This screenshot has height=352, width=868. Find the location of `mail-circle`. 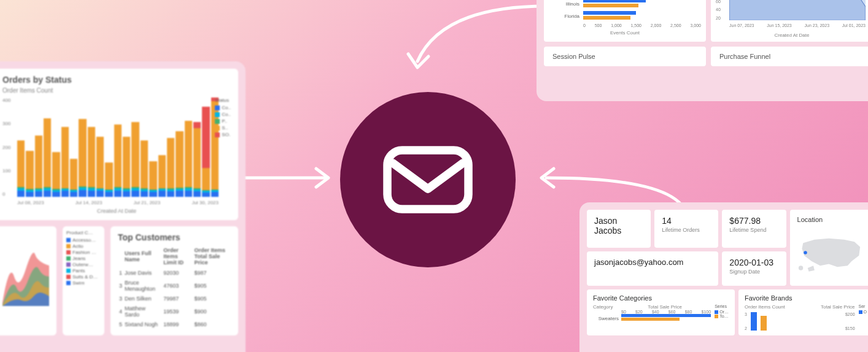

mail-circle is located at coordinates (428, 180).